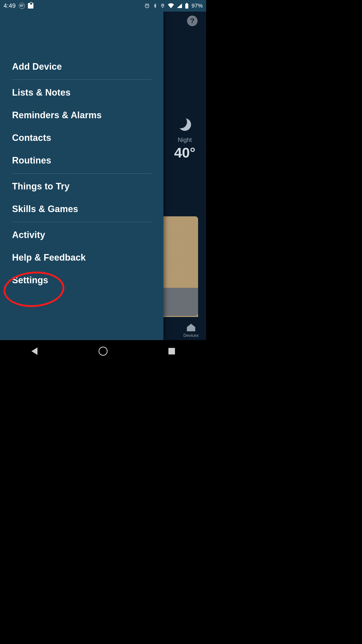 The image size is (362, 644). Describe the element at coordinates (185, 152) in the screenshot. I see `weather-temperature: 40°` at that location.